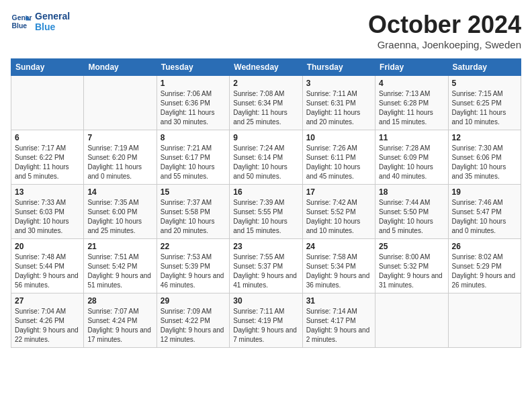 The height and width of the screenshot is (411, 532). I want to click on day-number: 11, so click(411, 138).